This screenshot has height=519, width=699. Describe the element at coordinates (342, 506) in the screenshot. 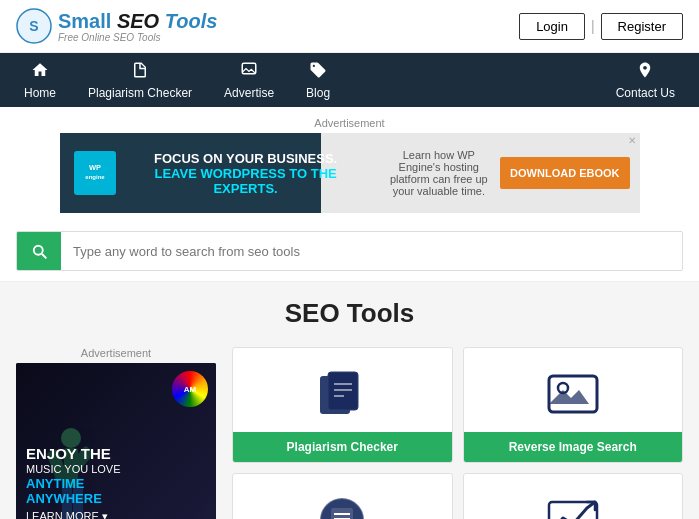

I see `document-edit-icon` at that location.